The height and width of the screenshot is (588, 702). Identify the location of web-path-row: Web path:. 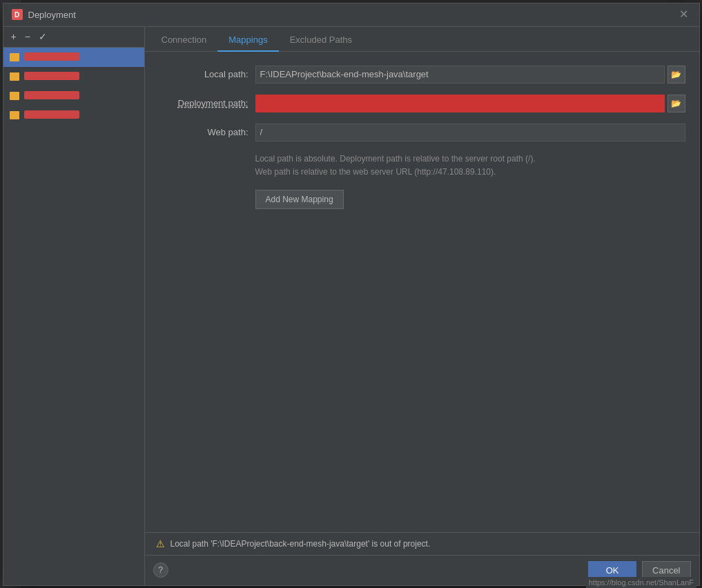
(422, 133).